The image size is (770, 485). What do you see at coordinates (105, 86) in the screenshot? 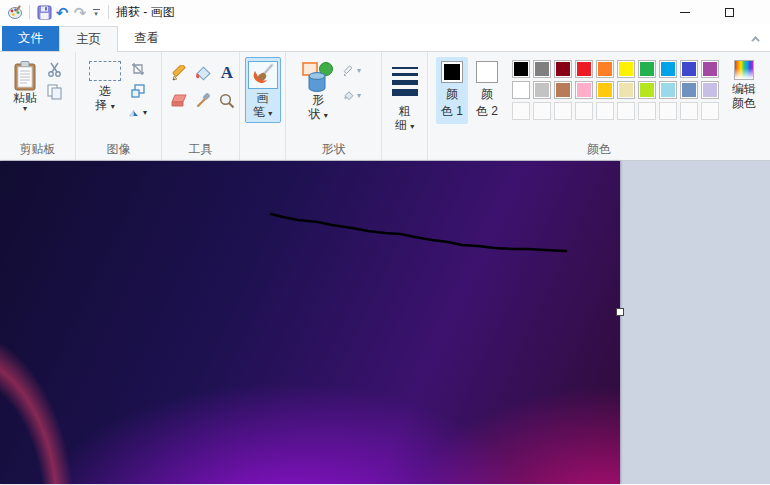
I see `select-button: 选 择 ▾` at bounding box center [105, 86].